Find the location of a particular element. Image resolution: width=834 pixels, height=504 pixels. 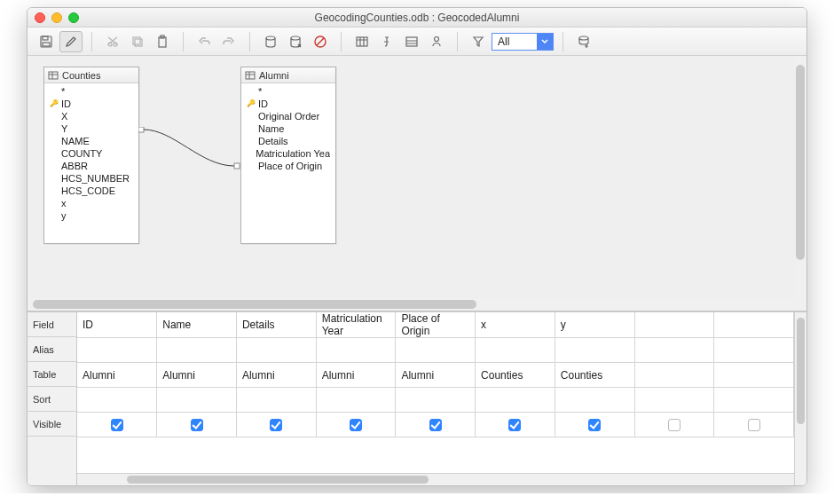

grid-cell: Place of Origin is located at coordinates (436, 325).